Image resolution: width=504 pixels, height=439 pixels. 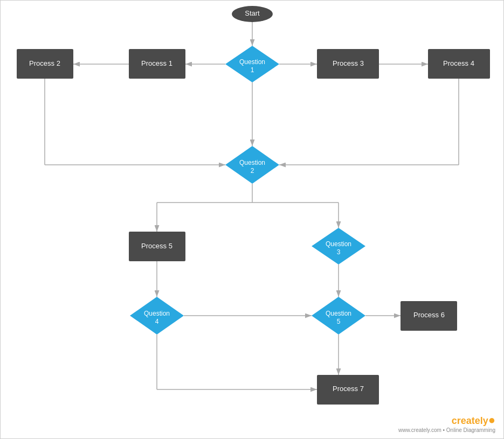 I want to click on q2-label: Question, so click(x=252, y=163).